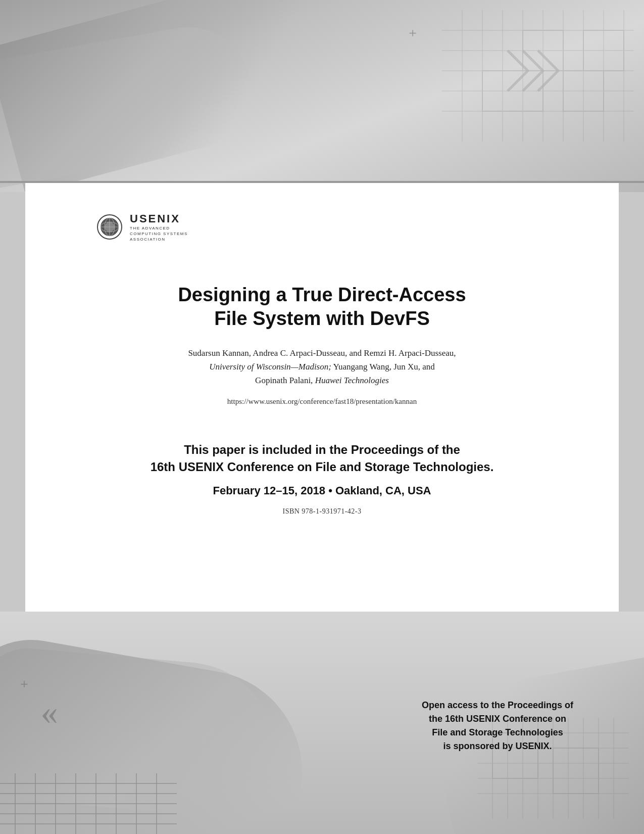  Describe the element at coordinates (498, 726) in the screenshot. I see `open-access-text: Open access to the Proceedings of the 16…` at that location.